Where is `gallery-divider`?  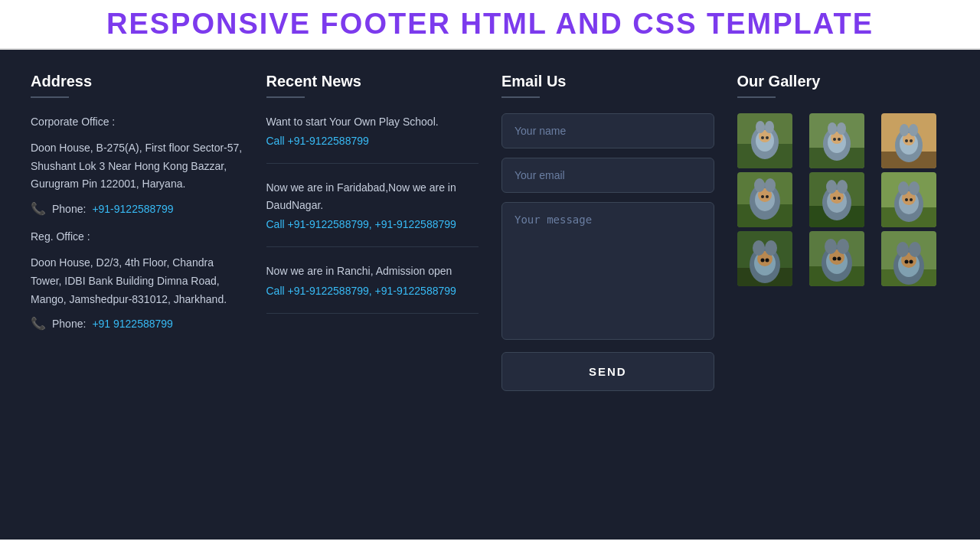
gallery-divider is located at coordinates (756, 97).